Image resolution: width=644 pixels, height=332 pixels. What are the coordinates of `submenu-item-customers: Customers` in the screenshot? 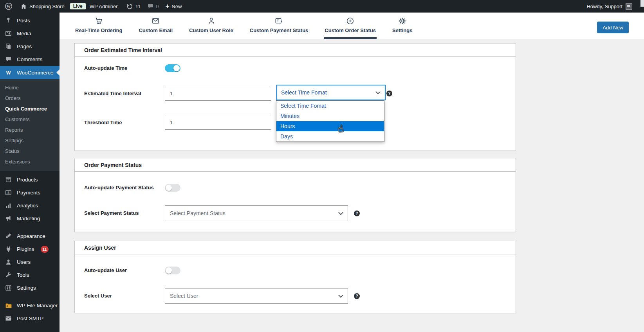 It's located at (30, 119).